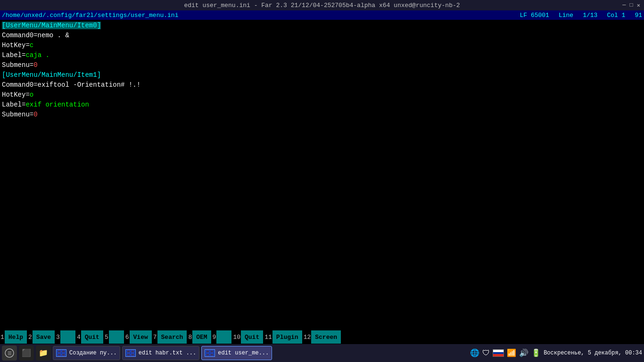 The height and width of the screenshot is (362, 644). What do you see at coordinates (556, 353) in the screenshot?
I see `systray: 🌐 🛡 📶 🔊 🔋 Воскресенье, 5 декабря, 00:34` at bounding box center [556, 353].